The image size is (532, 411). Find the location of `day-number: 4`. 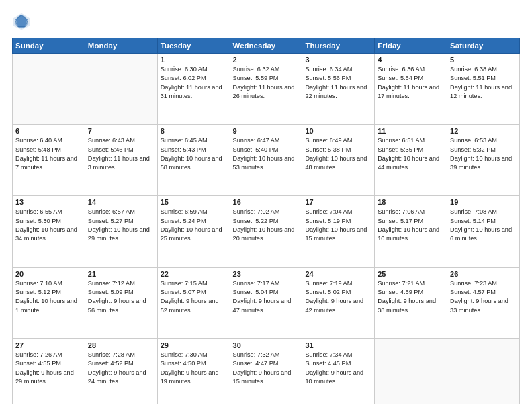

day-number: 4 is located at coordinates (411, 60).